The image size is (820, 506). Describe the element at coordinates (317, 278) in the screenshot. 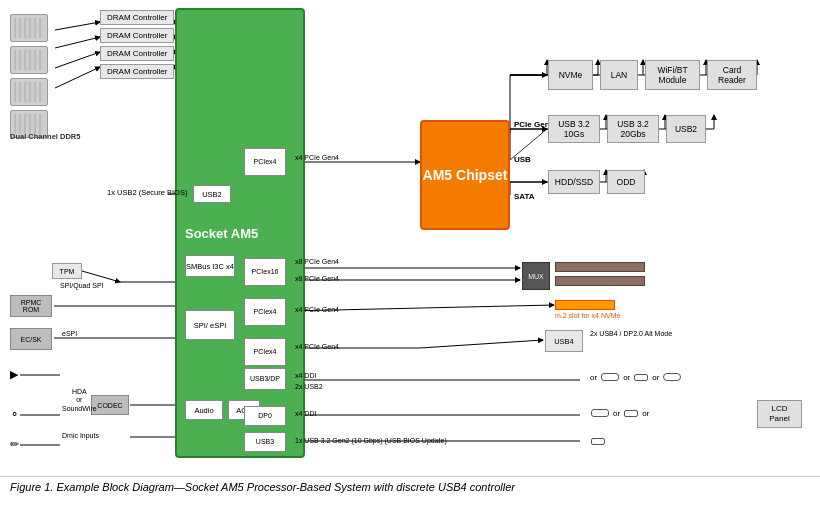

I see `x8-pcie-gen4-2-label: x8 PCIe Gen4` at that location.